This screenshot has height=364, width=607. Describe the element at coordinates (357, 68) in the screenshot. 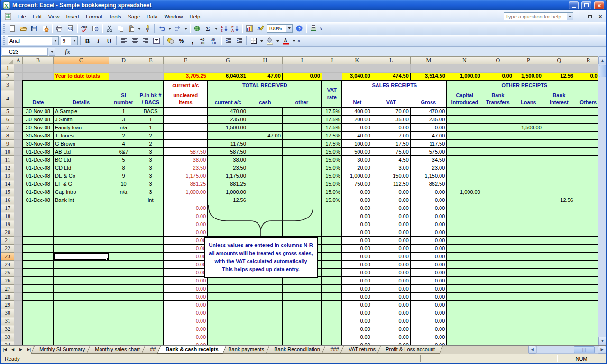

I see `cell-K1` at that location.